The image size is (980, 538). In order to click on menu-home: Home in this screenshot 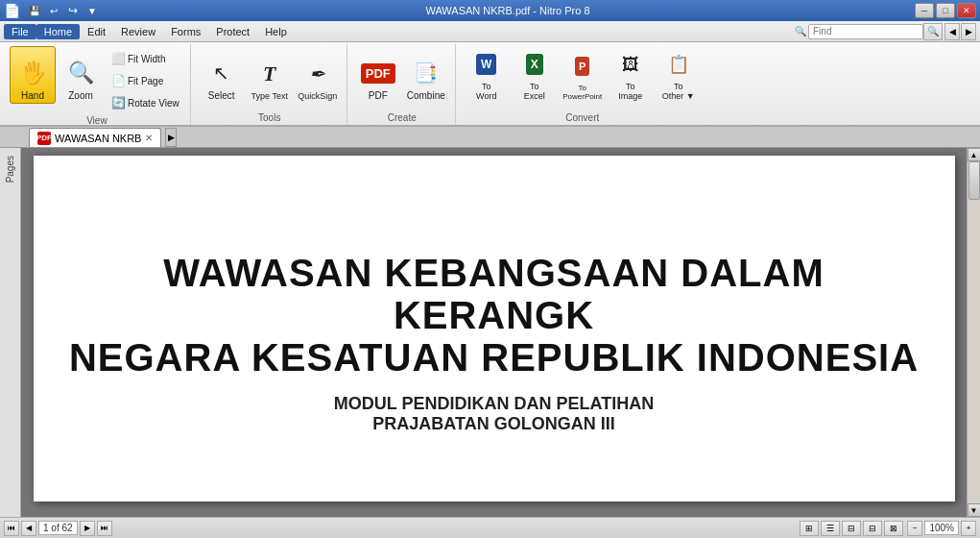, I will do `click(58, 32)`.